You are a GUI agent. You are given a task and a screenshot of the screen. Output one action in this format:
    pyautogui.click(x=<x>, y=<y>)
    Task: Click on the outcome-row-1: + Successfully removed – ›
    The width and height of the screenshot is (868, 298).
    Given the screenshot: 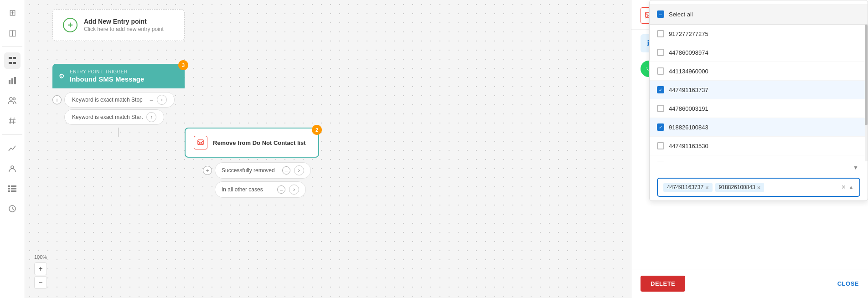 What is the action you would take?
    pyautogui.click(x=261, y=170)
    